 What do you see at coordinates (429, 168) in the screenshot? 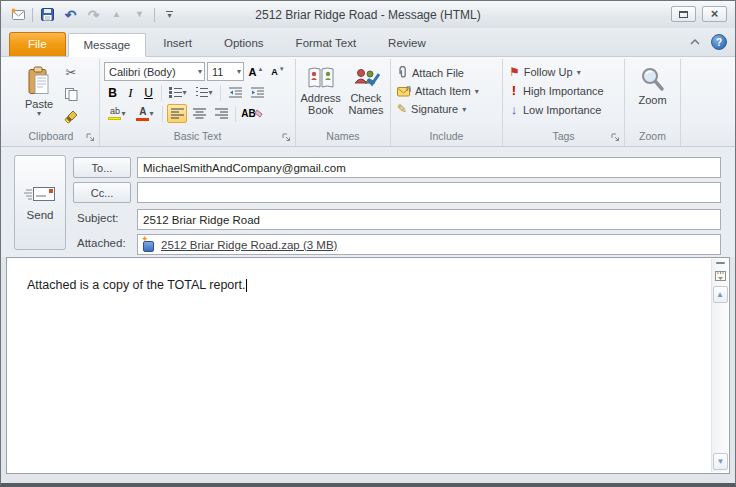
I see `to-input` at bounding box center [429, 168].